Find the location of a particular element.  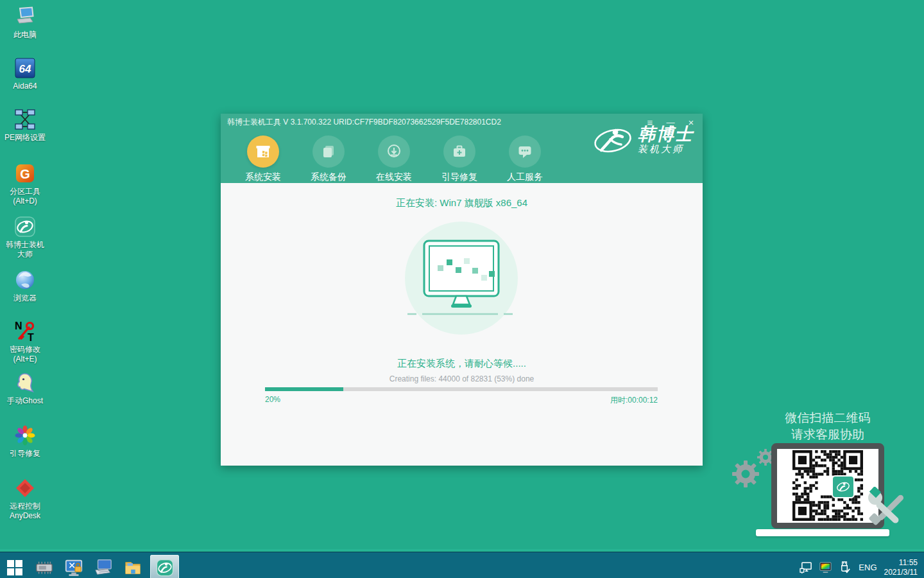

svg-text: N is located at coordinates (19, 326).